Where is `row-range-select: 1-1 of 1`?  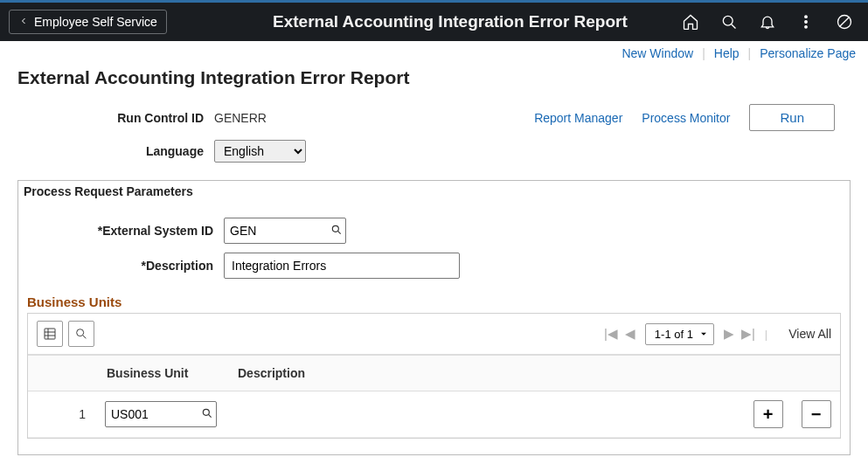 row-range-select: 1-1 of 1 is located at coordinates (680, 334).